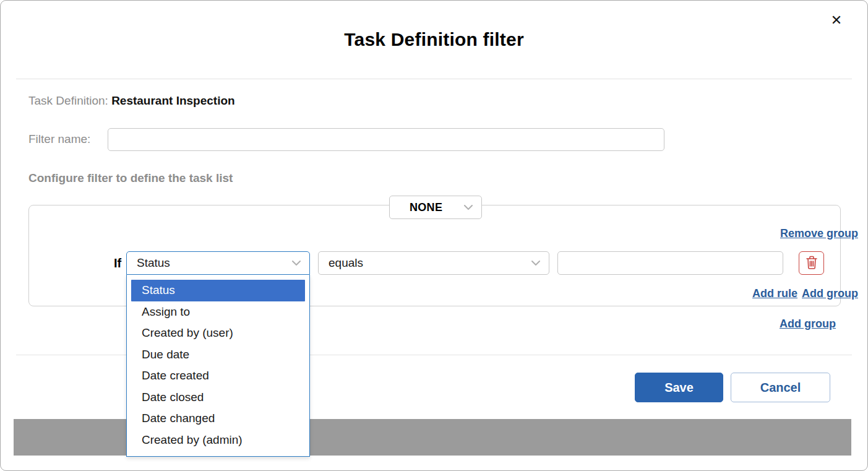 This screenshot has height=471, width=868. Describe the element at coordinates (434, 79) in the screenshot. I see `header-divider` at that location.